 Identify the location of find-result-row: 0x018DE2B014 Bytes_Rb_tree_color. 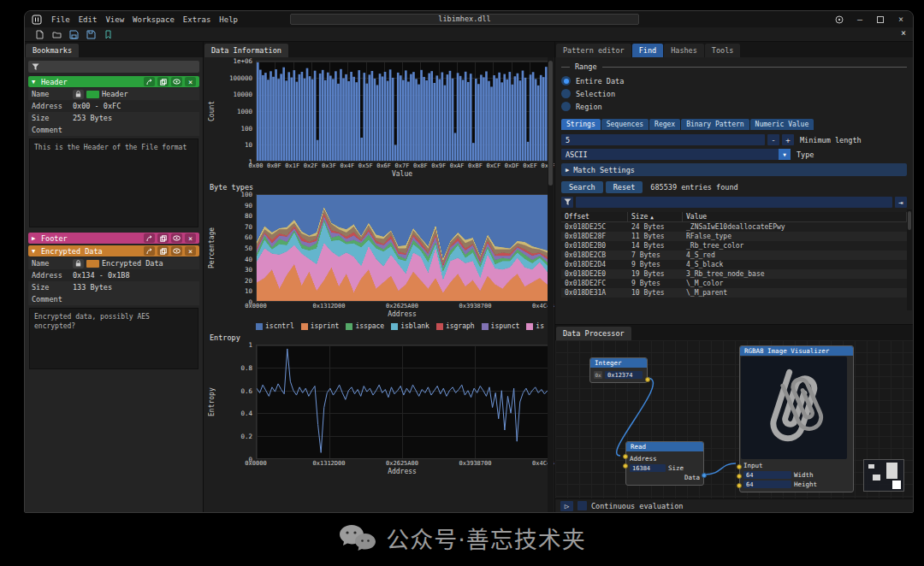
(734, 246).